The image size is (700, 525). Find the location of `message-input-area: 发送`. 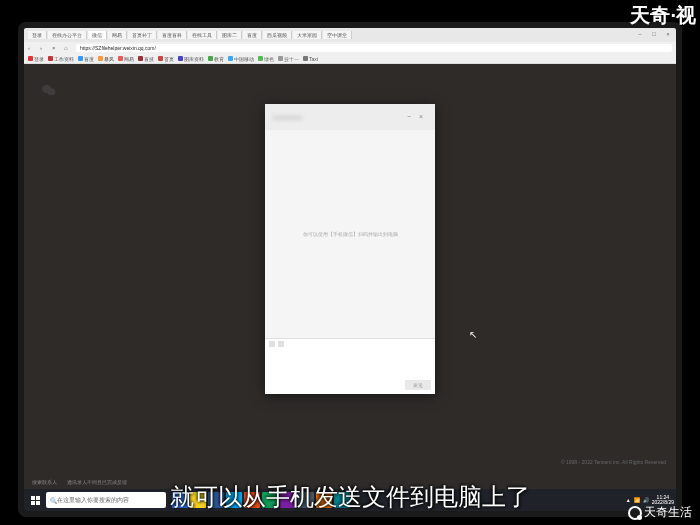

message-input-area: 发送 is located at coordinates (350, 366).